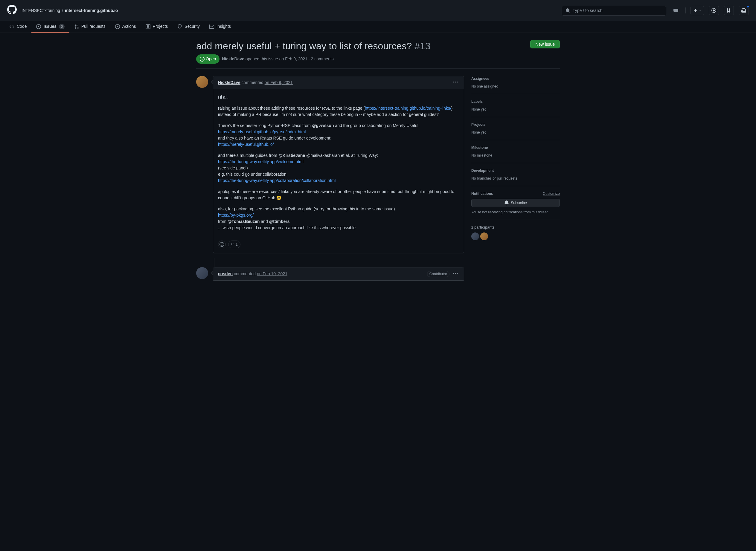  I want to click on pyrse-link: https://merely-useful.github.io/py-rse/i…, so click(262, 132).